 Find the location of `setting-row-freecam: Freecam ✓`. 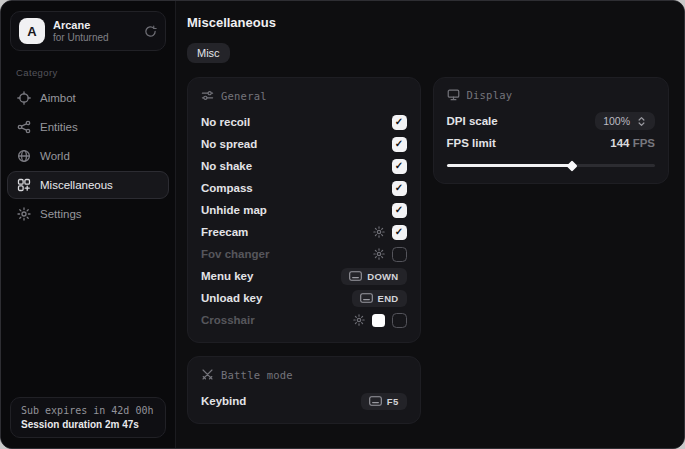

setting-row-freecam: Freecam ✓ is located at coordinates (304, 232).